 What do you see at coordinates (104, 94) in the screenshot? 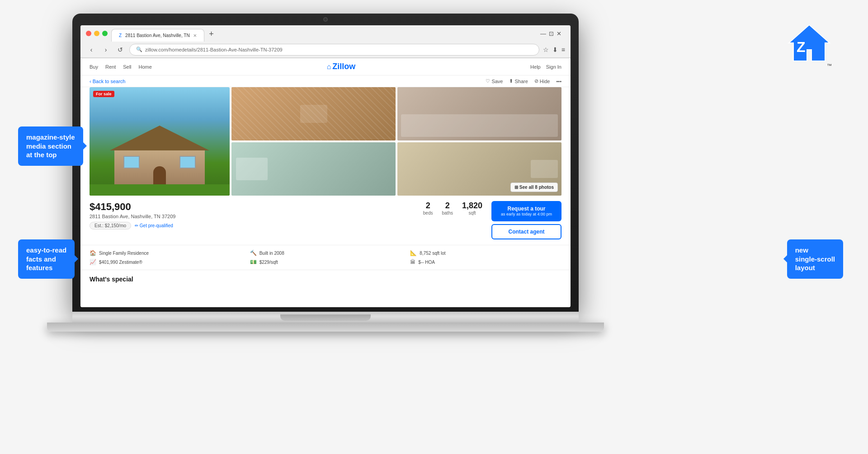
I see `for-sale-badge: For sale` at bounding box center [104, 94].